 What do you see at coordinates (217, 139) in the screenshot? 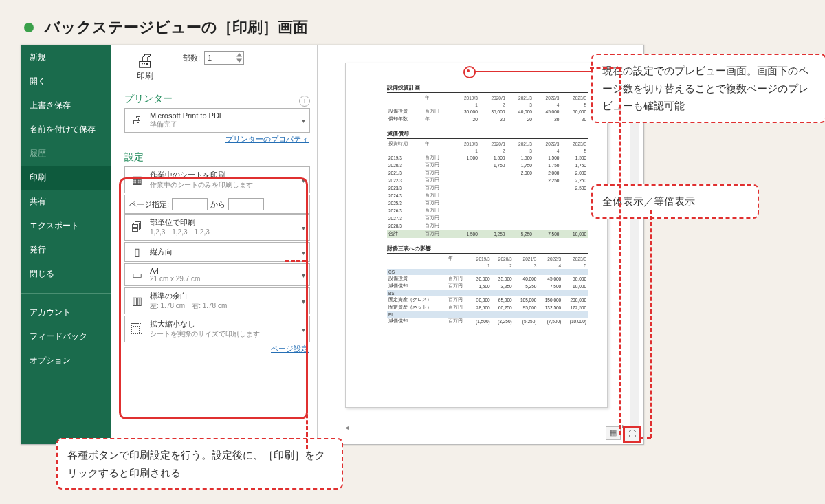
I see `printer-properties-link: プリンターのプロパティ` at bounding box center [217, 139].